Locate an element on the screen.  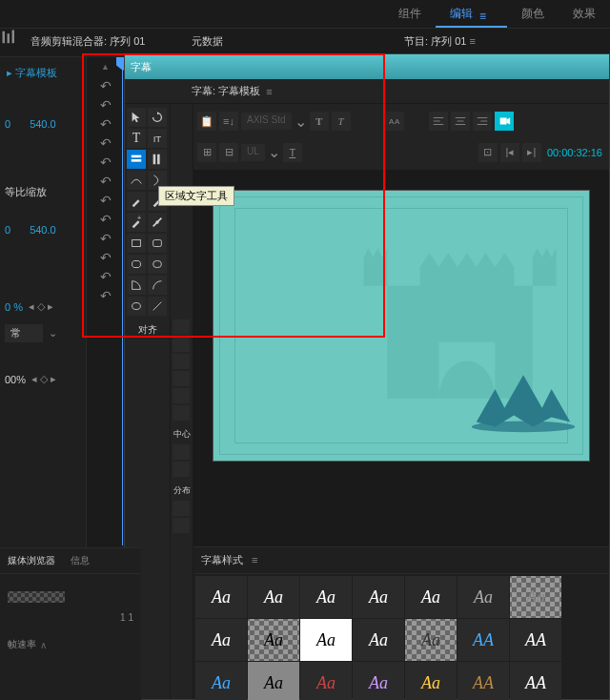
arc-tool is located at coordinates (157, 285).